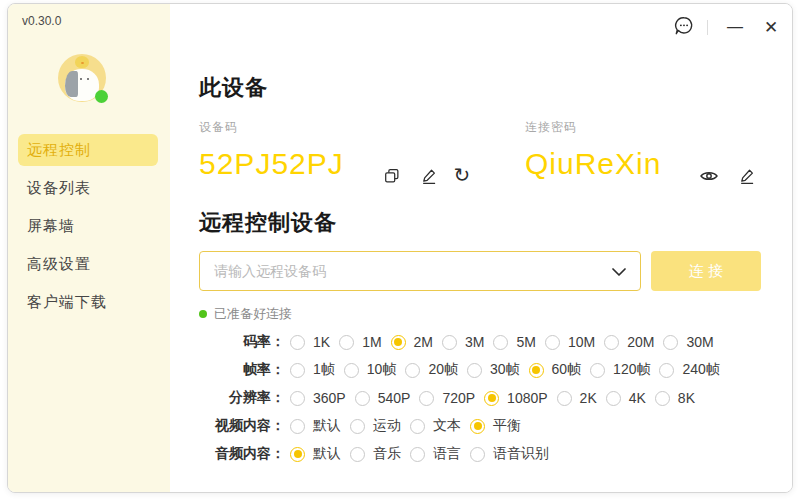 The width and height of the screenshot is (800, 500). What do you see at coordinates (234, 88) in the screenshot?
I see `page-title: 此设备` at bounding box center [234, 88].